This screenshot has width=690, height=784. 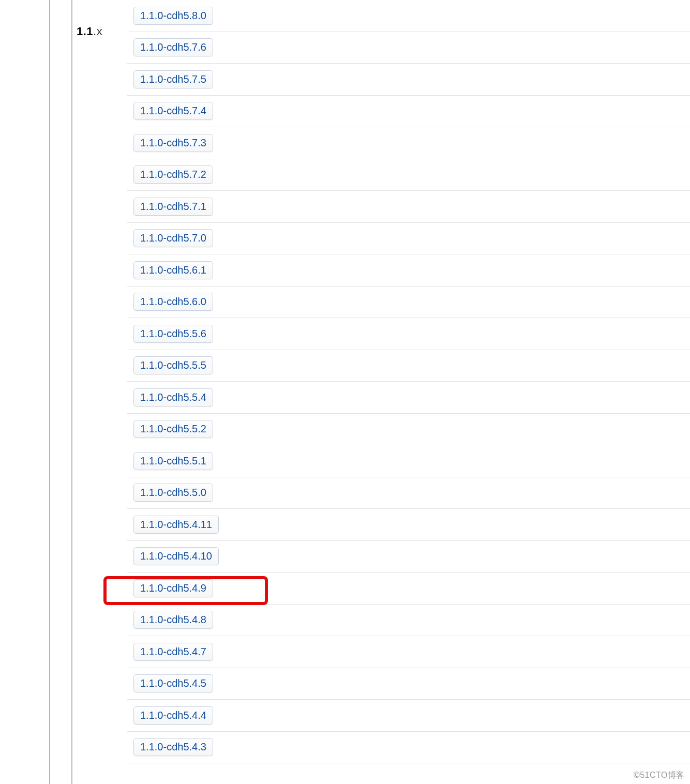 What do you see at coordinates (173, 334) in the screenshot?
I see `version-tag: 1.1.0-cdh5.5.6` at bounding box center [173, 334].